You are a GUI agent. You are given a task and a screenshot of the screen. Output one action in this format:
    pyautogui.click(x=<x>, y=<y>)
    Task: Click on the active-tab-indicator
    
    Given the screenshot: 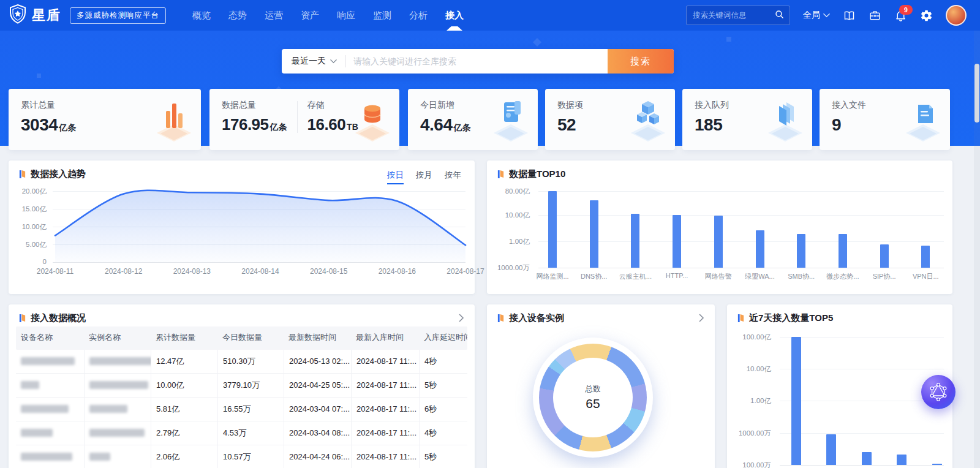 What is the action you would take?
    pyautogui.click(x=454, y=28)
    